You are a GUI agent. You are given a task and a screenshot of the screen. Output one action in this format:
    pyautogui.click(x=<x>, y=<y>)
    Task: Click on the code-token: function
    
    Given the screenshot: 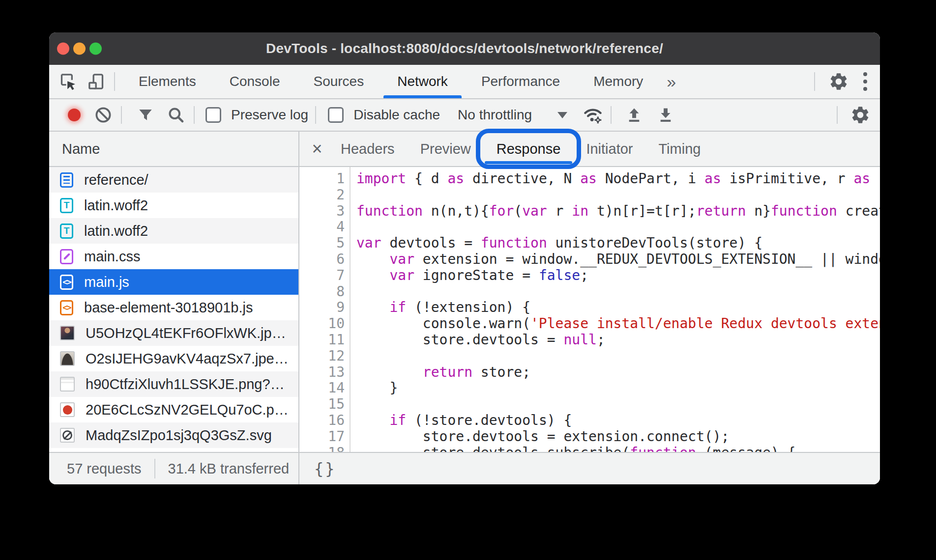 What is the action you would take?
    pyautogui.click(x=514, y=243)
    